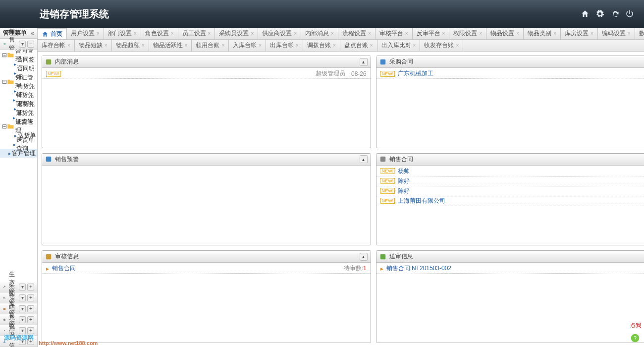 The height and width of the screenshot is (347, 644). What do you see at coordinates (616, 34) in the screenshot?
I see `tab: 编码设置×` at bounding box center [616, 34].